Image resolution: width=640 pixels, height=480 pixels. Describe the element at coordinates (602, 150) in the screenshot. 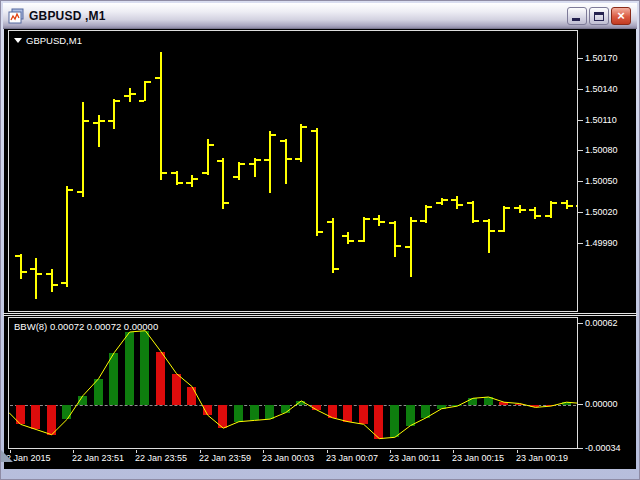

I see `price-axis-label: 1.50080` at that location.